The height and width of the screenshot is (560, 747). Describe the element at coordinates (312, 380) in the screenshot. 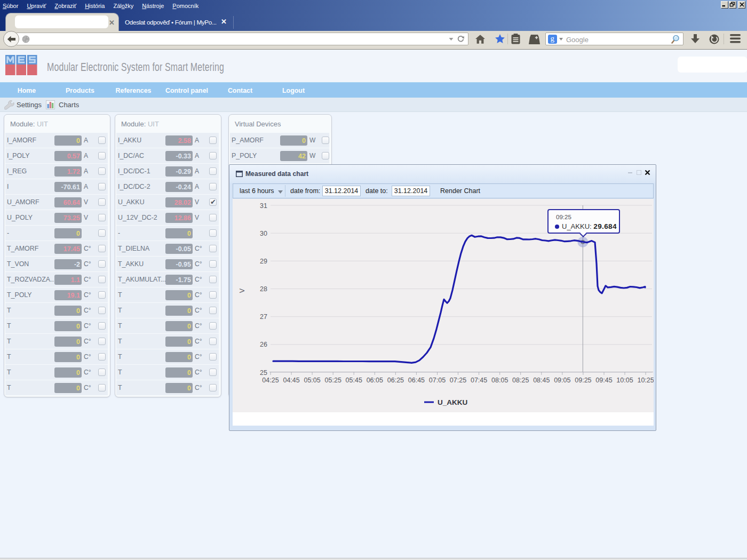

I see `svg-text: 05:05` at that location.